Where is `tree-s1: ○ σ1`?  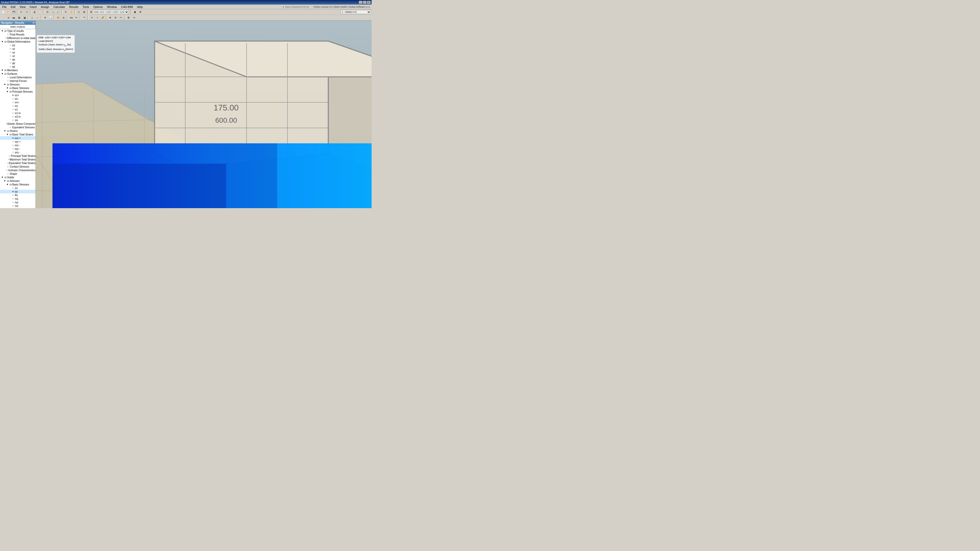 tree-s1: ○ σ1 is located at coordinates (18, 110).